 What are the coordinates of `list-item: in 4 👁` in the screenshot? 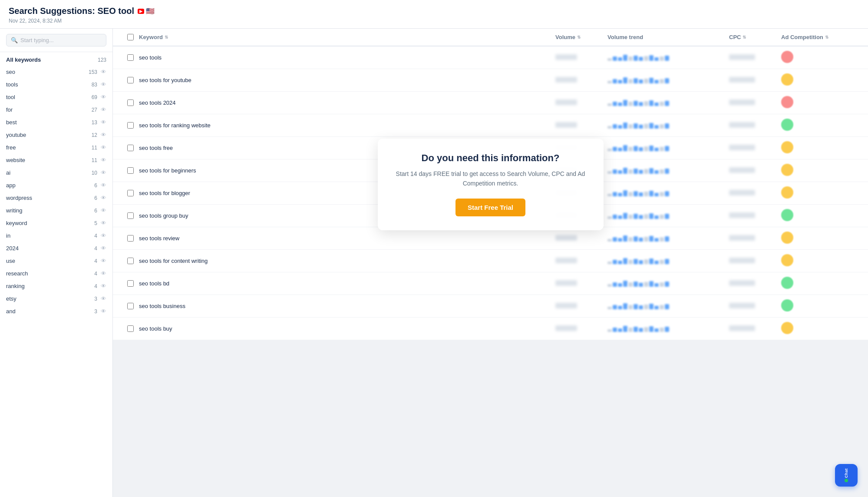 It's located at (56, 235).